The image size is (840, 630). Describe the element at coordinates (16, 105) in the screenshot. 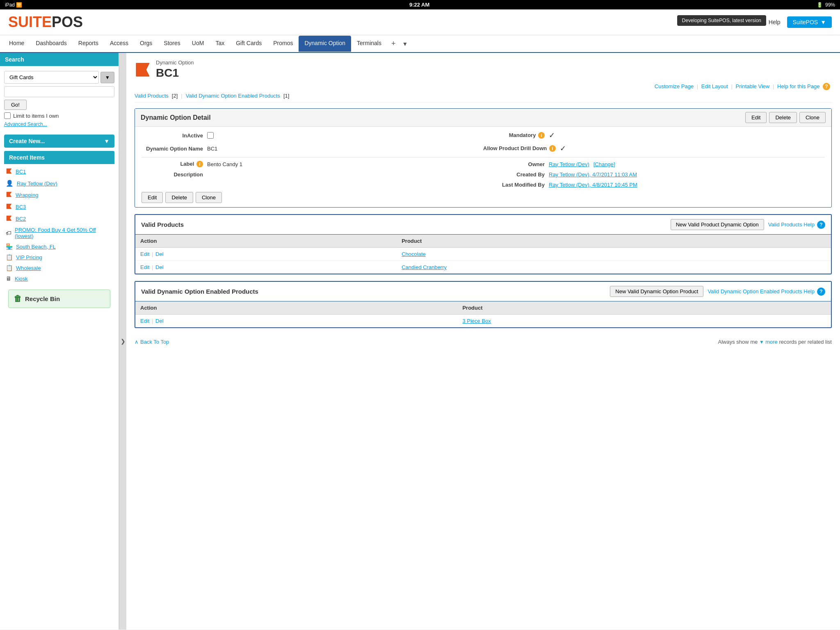

I see `search-go-button: Go!` at that location.